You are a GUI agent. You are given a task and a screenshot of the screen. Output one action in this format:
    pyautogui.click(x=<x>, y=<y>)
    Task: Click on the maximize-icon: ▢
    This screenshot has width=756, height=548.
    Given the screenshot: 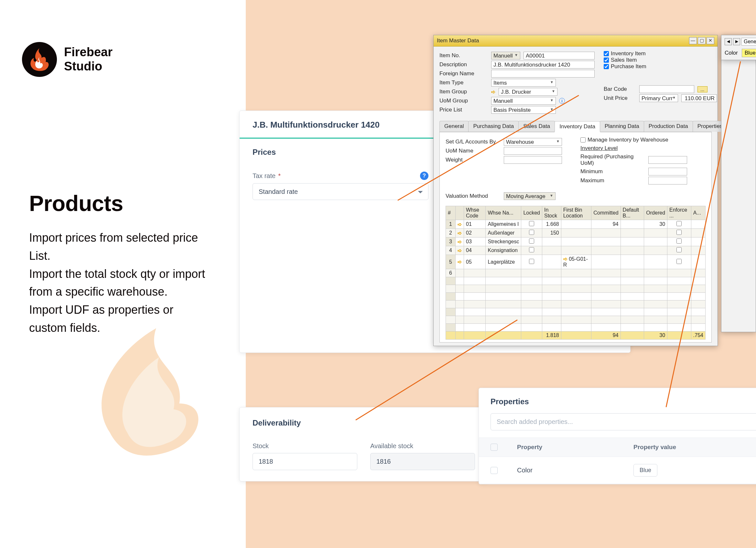 What is the action you would take?
    pyautogui.click(x=702, y=41)
    